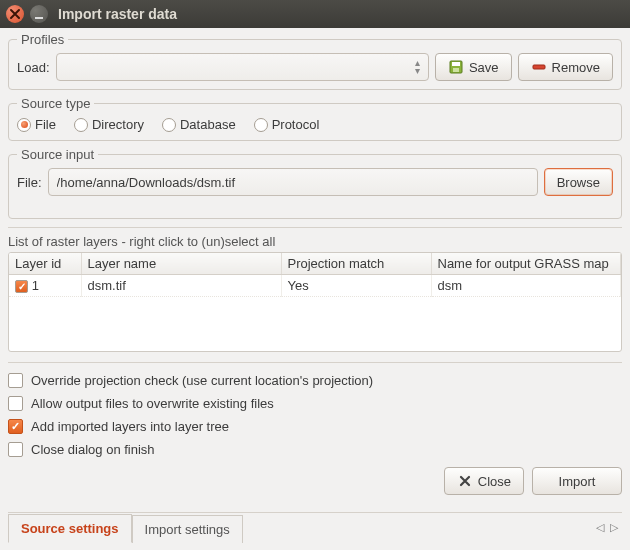 The width and height of the screenshot is (630, 550). I want to click on minimize-icon, so click(39, 14).